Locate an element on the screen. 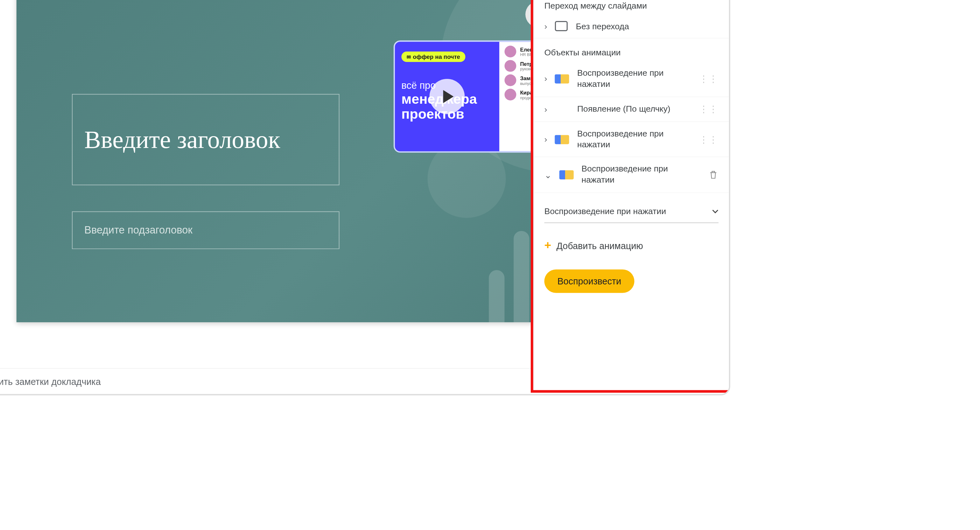 The width and height of the screenshot is (980, 530). section-transition-header: Переход между слайдами is located at coordinates (632, 7).